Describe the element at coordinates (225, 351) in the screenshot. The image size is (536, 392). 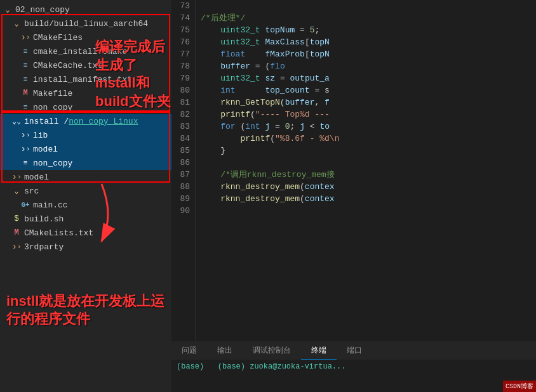
I see `tab-output: 输出` at that location.